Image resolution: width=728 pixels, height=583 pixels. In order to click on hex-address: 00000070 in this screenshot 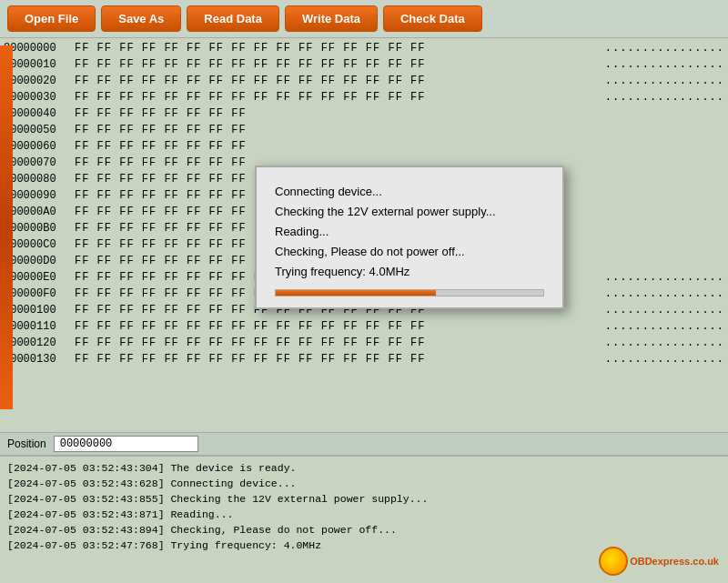, I will do `click(36, 163)`.